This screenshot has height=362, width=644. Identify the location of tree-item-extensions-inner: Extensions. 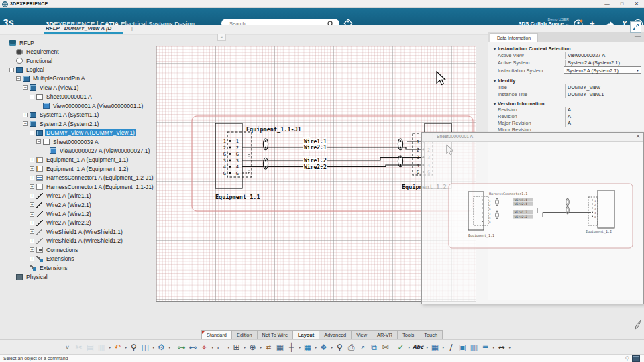
(78, 259).